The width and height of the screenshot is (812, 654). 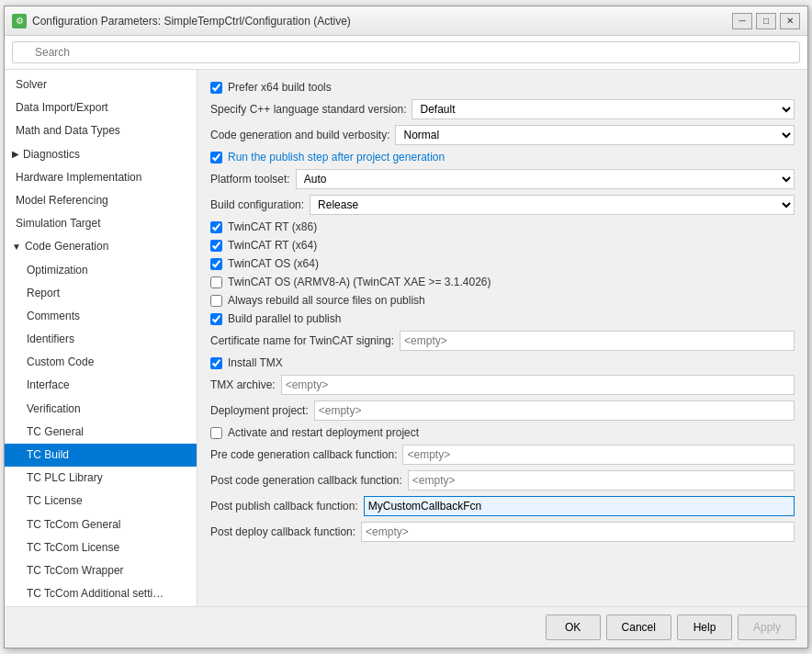 I want to click on build-config-row: Build configuration: Release, so click(x=502, y=205).